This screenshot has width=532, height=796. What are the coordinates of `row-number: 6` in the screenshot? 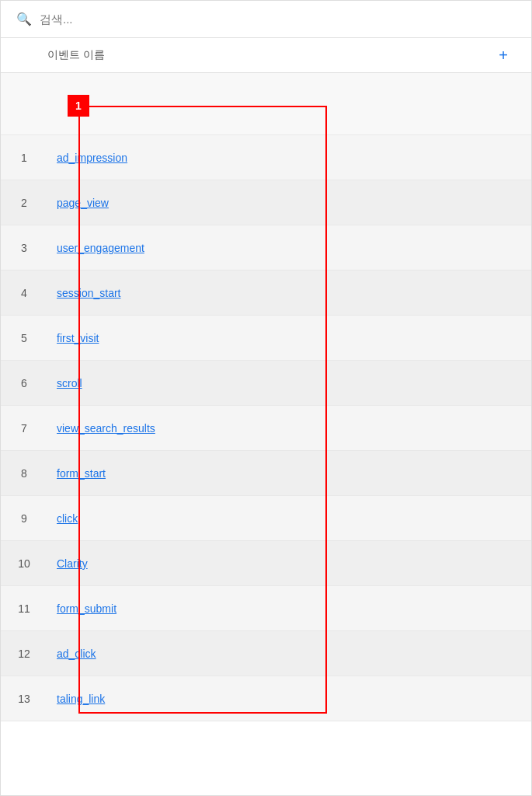 It's located at (24, 383).